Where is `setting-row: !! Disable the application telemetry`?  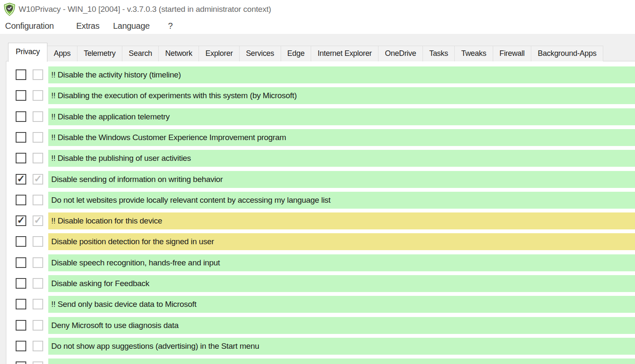 setting-row: !! Disable the application telemetry is located at coordinates (321, 117).